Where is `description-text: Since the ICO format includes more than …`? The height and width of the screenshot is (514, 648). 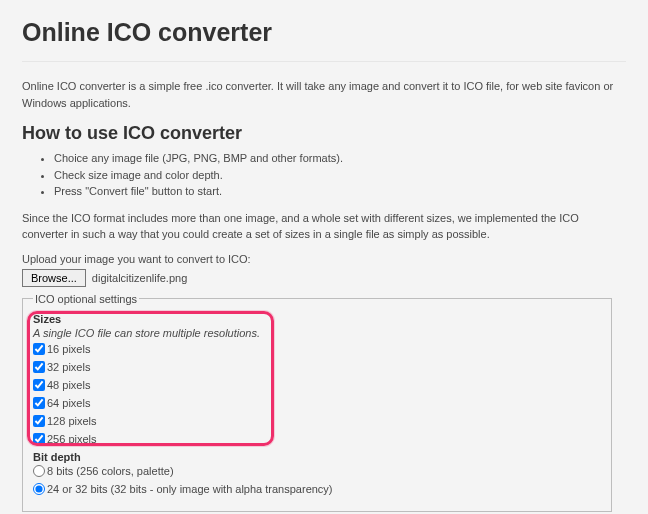
description-text: Since the ICO format includes more than … is located at coordinates (324, 226).